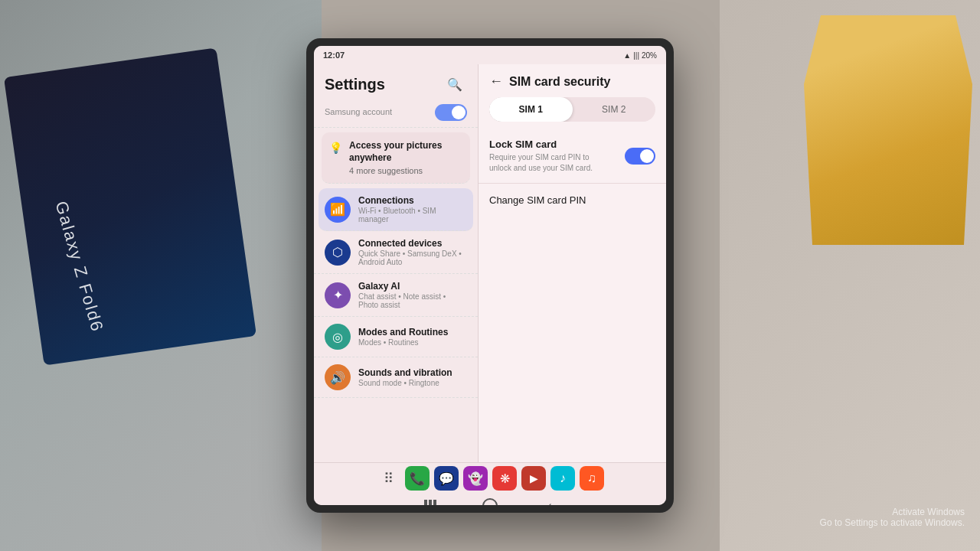 The image size is (980, 551). What do you see at coordinates (413, 286) in the screenshot?
I see `galaxy-ai-label: Galaxy AI` at bounding box center [413, 286].